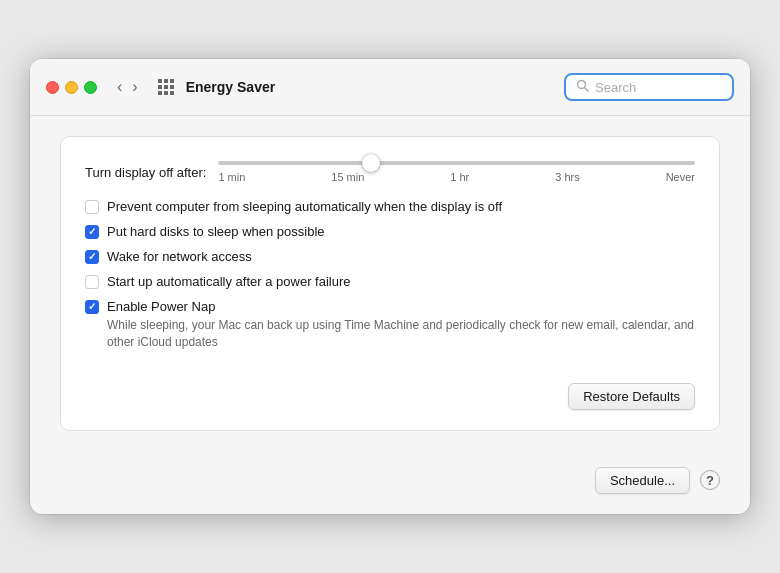 The image size is (780, 573). What do you see at coordinates (456, 163) in the screenshot?
I see `slider-track` at bounding box center [456, 163].